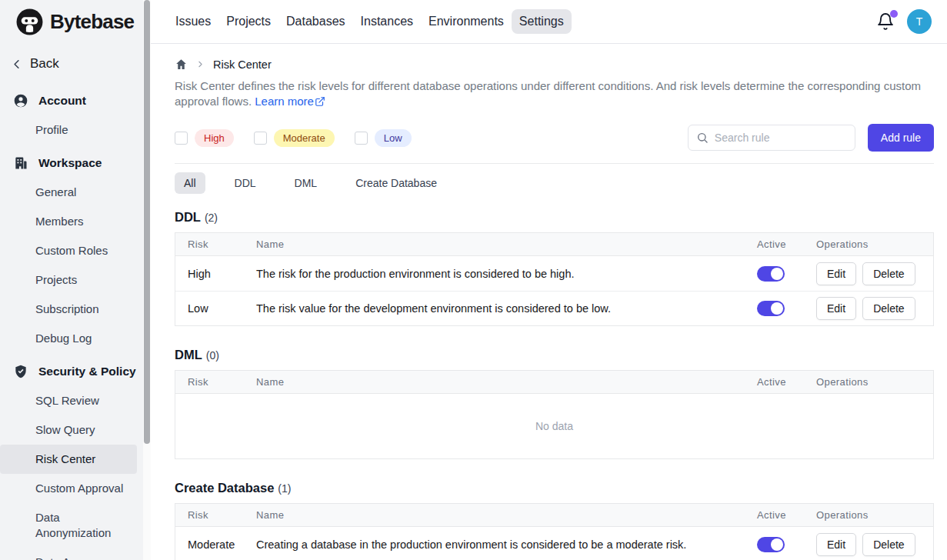  I want to click on filter-checkbox-moderate, so click(260, 138).